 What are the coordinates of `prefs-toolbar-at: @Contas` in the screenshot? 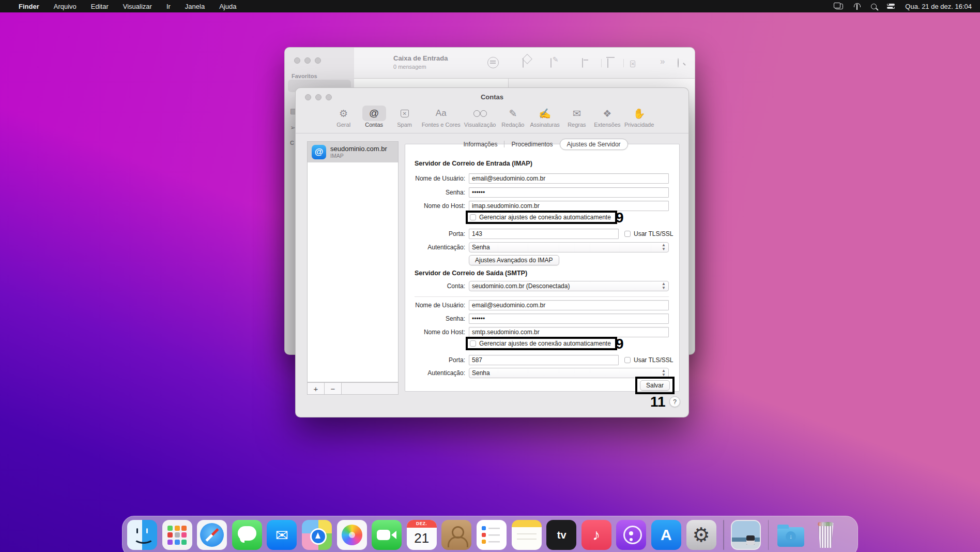 It's located at (374, 117).